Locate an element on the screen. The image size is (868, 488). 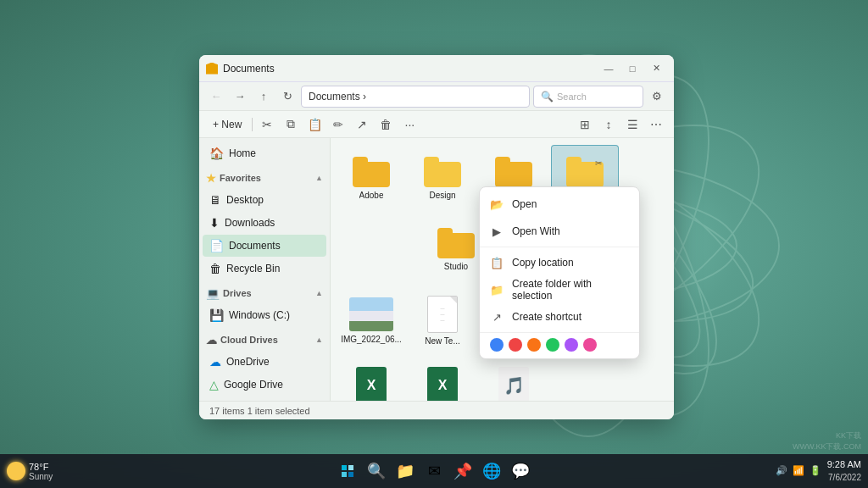
ctx-create-shortcut: ↗ Create shortcut is located at coordinates (559, 317).